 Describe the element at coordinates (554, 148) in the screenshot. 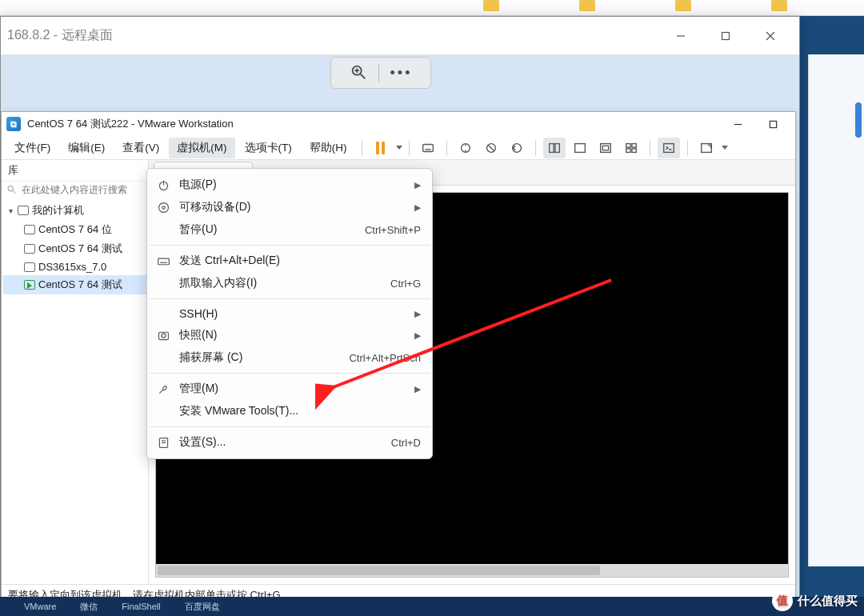

I see `view-console-button` at that location.